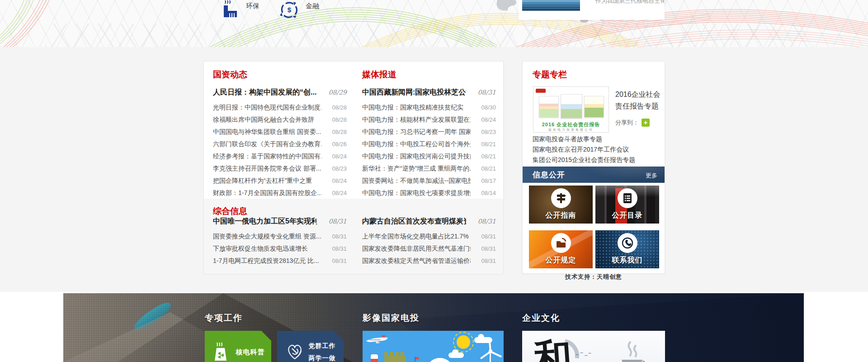 This screenshot has width=868, height=362. I want to click on more-link: 更多, so click(651, 176).